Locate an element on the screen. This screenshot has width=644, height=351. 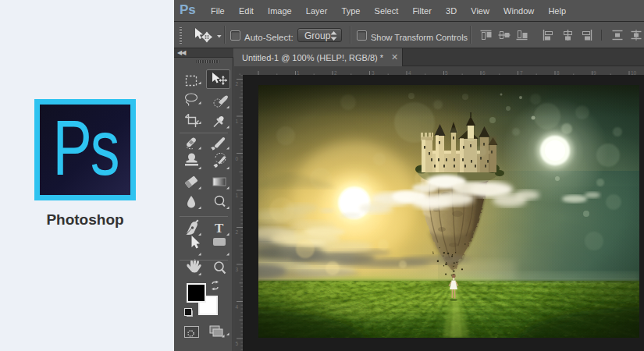
svg-text: 4 is located at coordinates (237, 307).